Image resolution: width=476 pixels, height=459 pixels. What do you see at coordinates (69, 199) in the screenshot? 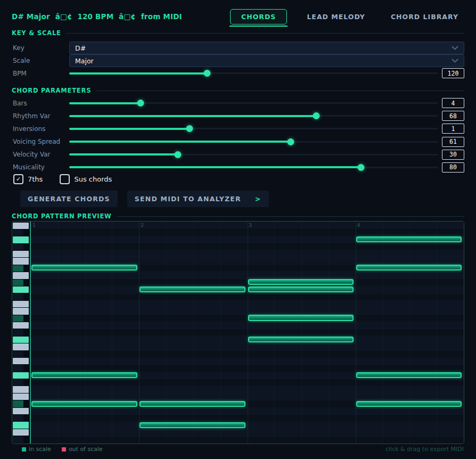
I see `generate-chords-label: GENERATE CHORDS` at bounding box center [69, 199].